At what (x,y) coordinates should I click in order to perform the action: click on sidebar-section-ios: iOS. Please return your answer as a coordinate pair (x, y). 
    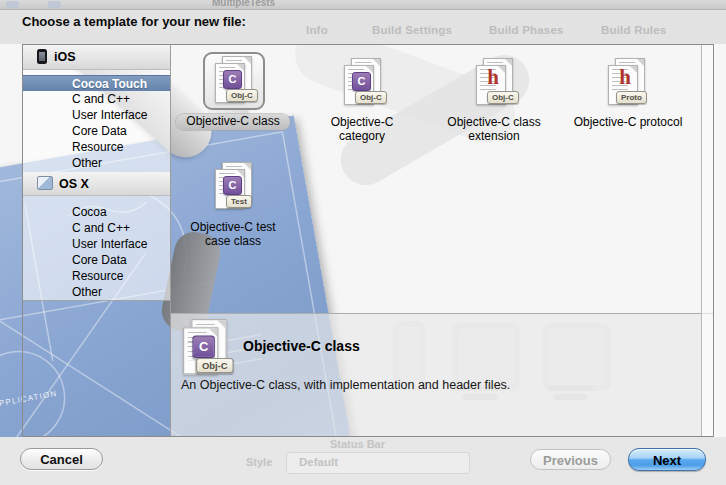
    Looking at the image, I should click on (96, 58).